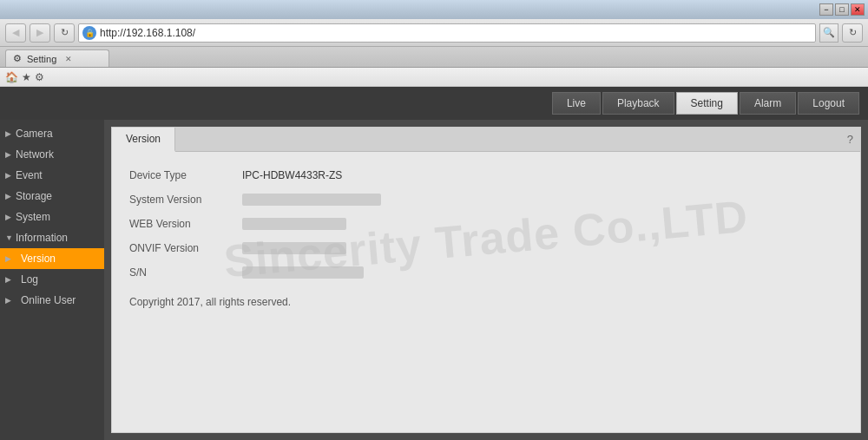  I want to click on security-icon: 🔒, so click(89, 33).